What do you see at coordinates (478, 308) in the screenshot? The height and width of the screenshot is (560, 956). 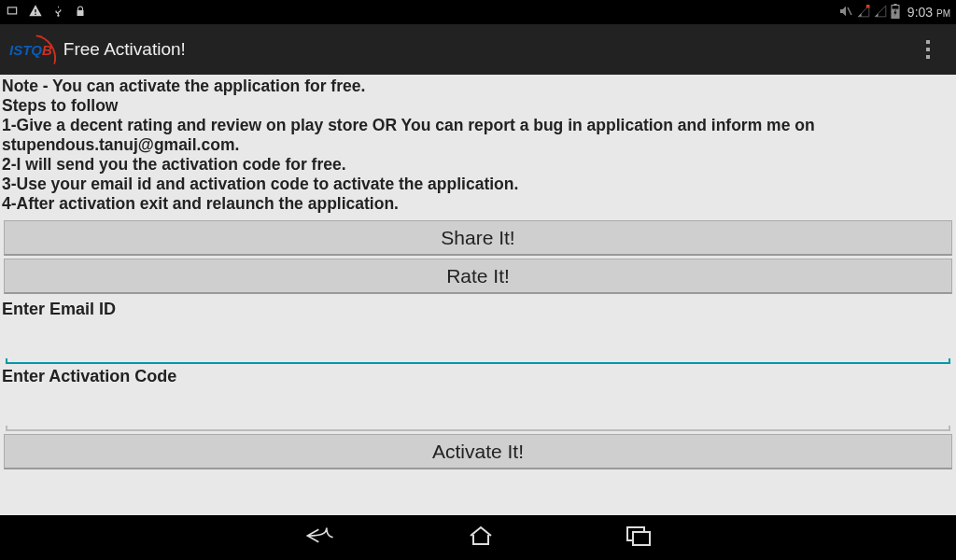 I see `email-label: Enter Email ID` at bounding box center [478, 308].